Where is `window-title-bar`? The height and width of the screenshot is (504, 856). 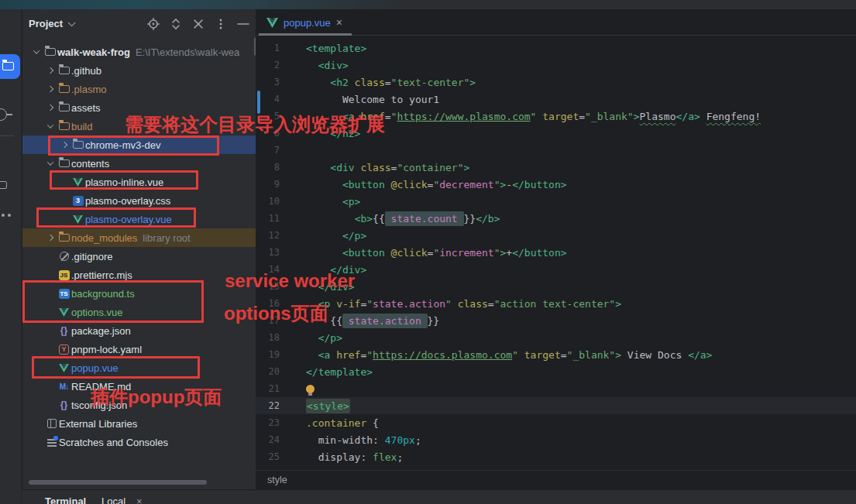 window-title-bar is located at coordinates (428, 5).